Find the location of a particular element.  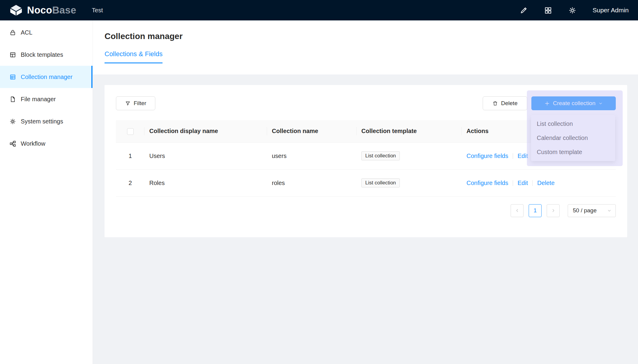

sidebar-item-system-settings: System settings is located at coordinates (46, 121).